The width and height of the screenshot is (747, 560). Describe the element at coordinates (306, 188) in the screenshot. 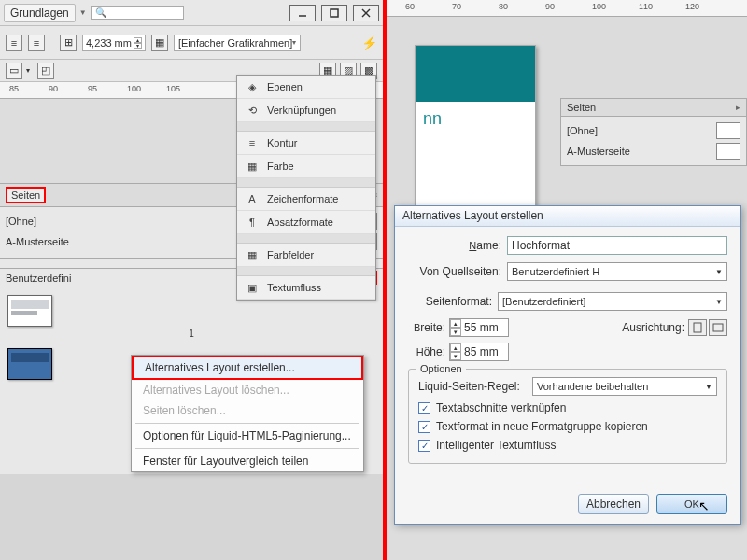

I see `panel-icon-strip: ◈Ebenen ⟲Verknüpfungen ≡Kontur ▦Farbe AZ…` at that location.